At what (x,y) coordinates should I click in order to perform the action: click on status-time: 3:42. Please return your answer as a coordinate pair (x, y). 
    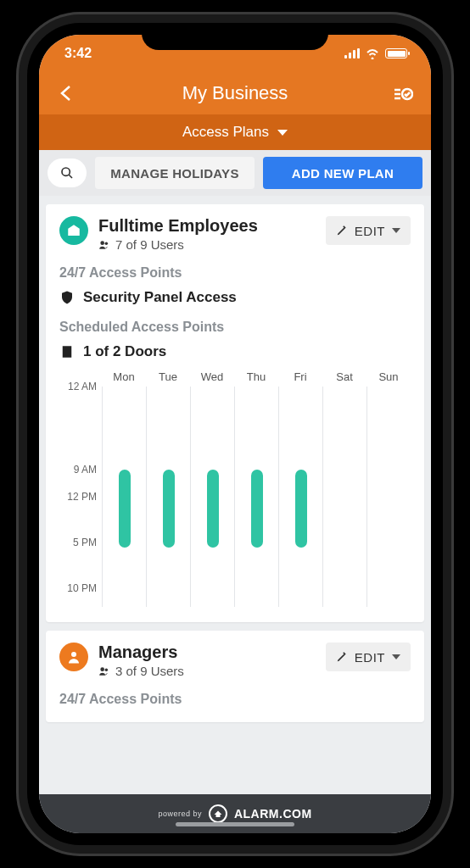
    Looking at the image, I should click on (78, 53).